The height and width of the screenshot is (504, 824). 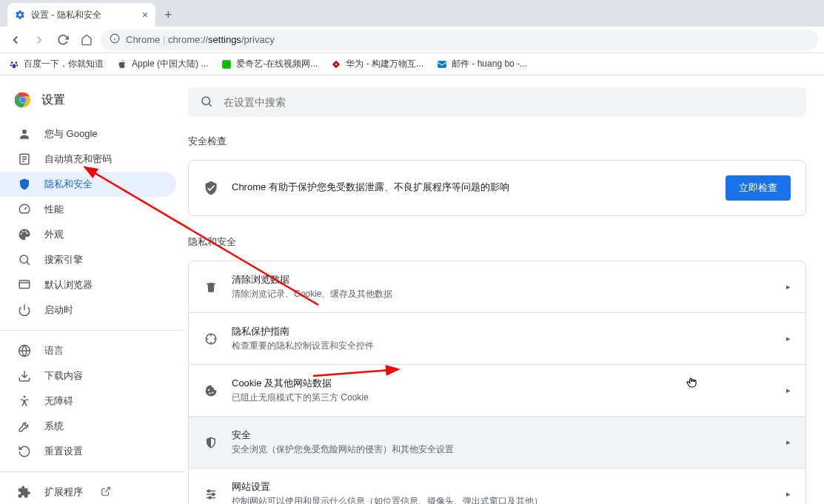 What do you see at coordinates (482, 64) in the screenshot?
I see `bookmark-item: 邮件 - huang bo -...` at bounding box center [482, 64].